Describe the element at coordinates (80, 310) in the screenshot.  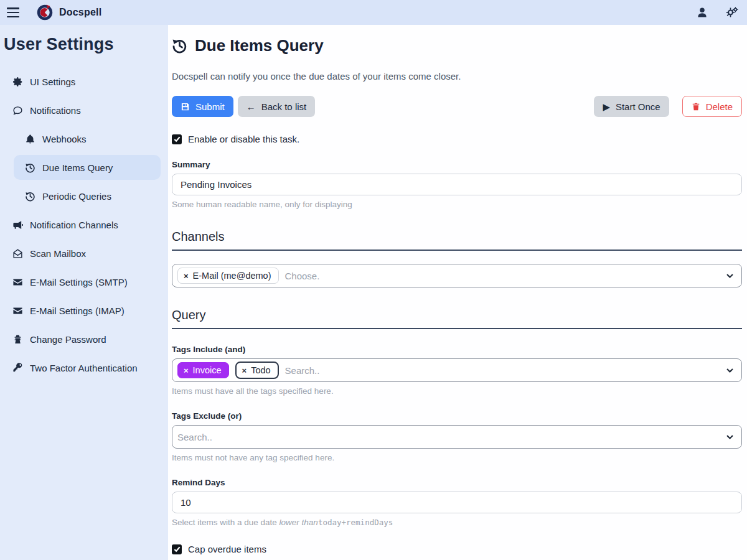
I see `sidebar-item-email-imap: E-Mail Settings (IMAP)` at that location.